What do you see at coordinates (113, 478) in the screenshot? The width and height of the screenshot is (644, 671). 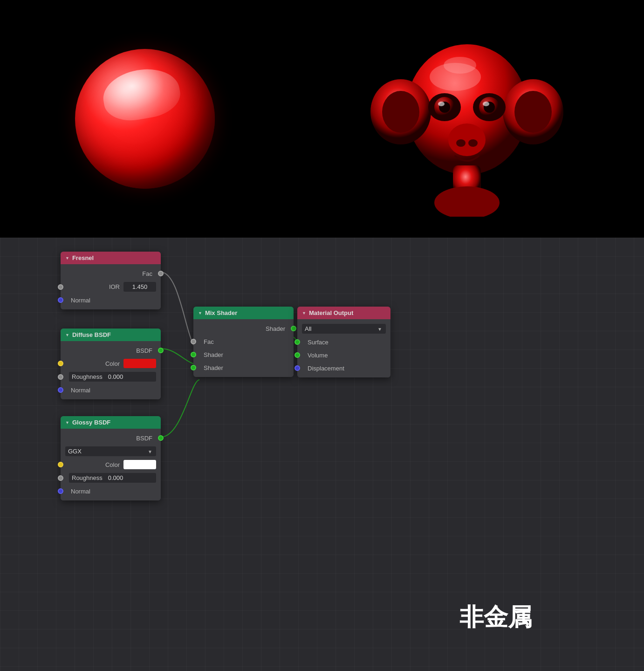 I see `glossy-roughness-field: Roughness 0.000` at bounding box center [113, 478].